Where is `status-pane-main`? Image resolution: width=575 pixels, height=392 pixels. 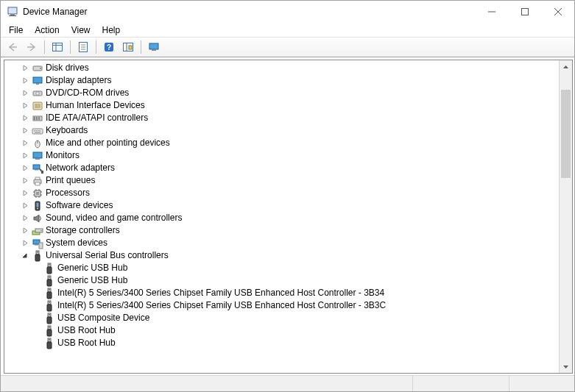
status-pane-main is located at coordinates (207, 384).